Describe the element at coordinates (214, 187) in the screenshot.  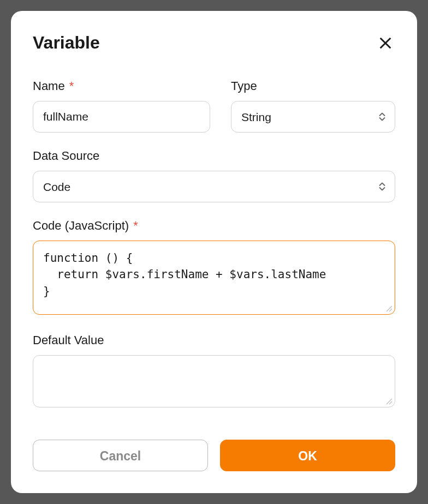
I see `data-source-select: Code` at that location.